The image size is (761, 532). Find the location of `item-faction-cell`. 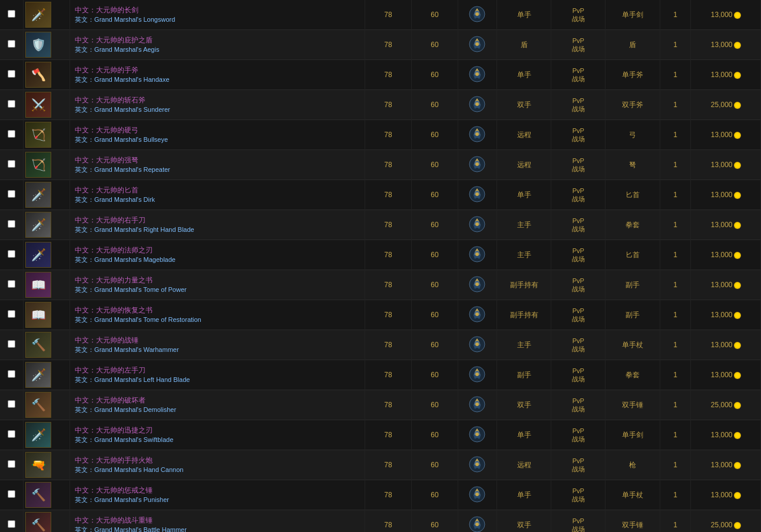

item-faction-cell is located at coordinates (478, 405).